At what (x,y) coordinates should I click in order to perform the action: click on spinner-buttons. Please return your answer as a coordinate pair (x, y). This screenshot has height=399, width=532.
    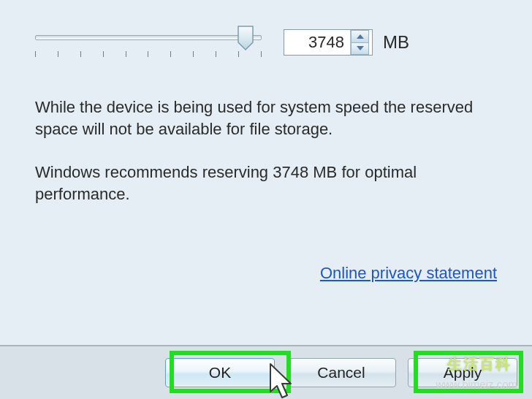
    Looking at the image, I should click on (360, 42).